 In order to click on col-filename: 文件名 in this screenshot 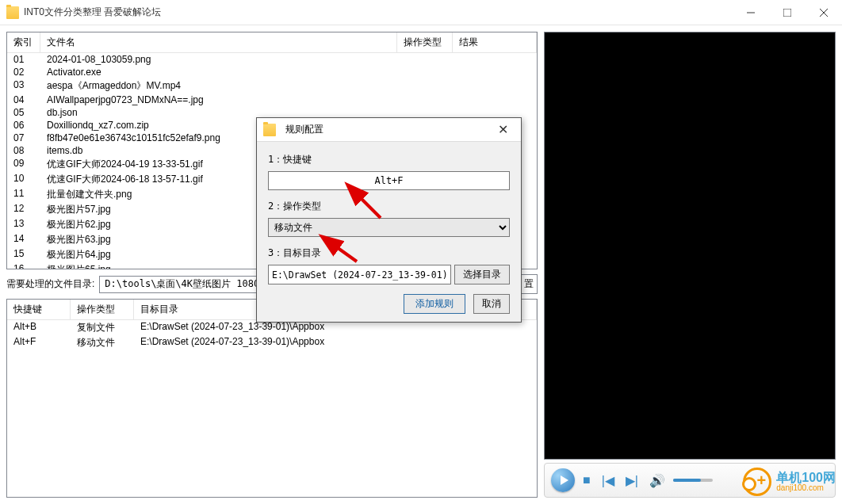, I will do `click(219, 43)`.